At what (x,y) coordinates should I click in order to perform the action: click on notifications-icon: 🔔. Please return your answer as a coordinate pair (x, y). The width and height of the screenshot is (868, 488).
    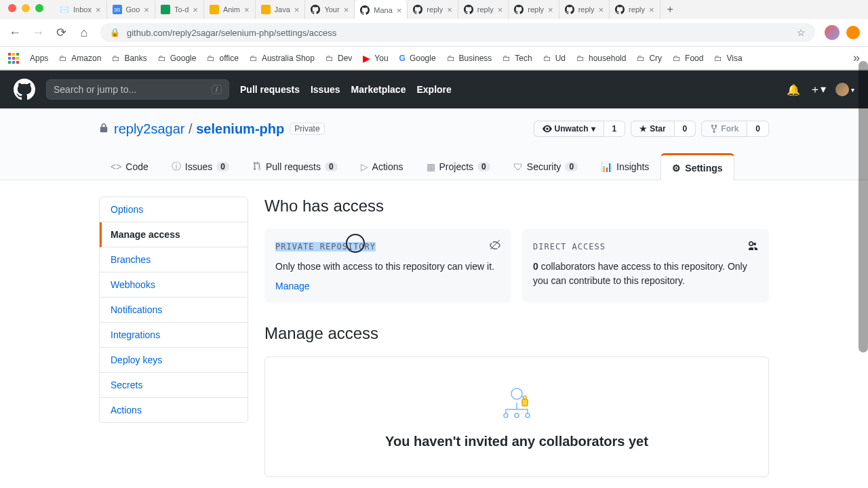
    Looking at the image, I should click on (793, 89).